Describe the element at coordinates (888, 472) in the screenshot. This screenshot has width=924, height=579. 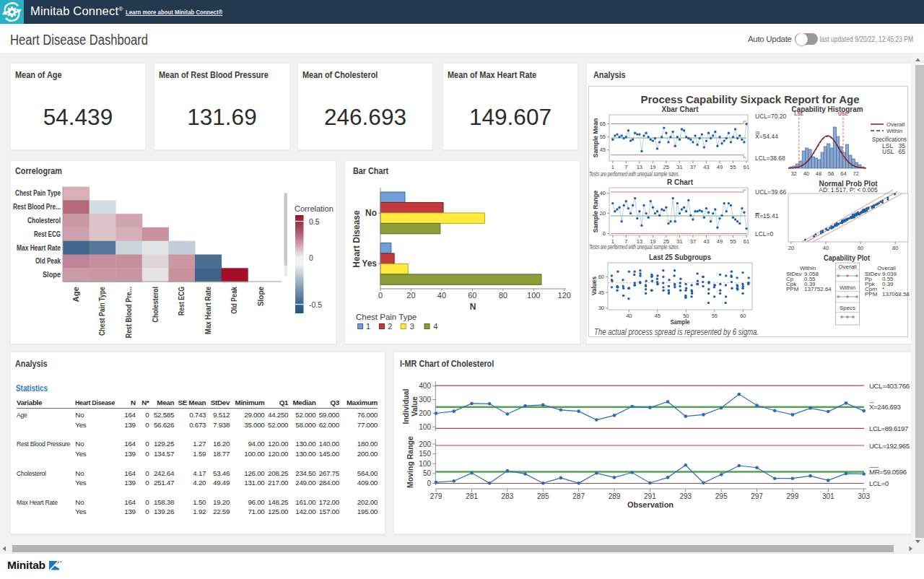
I see `svg-text: MR=59.0596` at that location.